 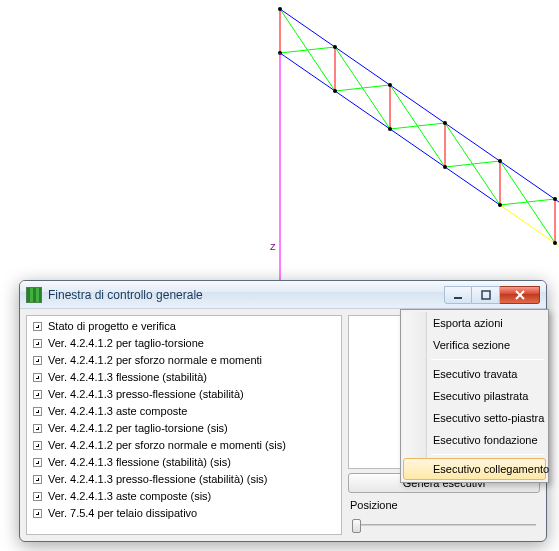 What do you see at coordinates (184, 326) in the screenshot?
I see `tree-item: Stato di progetto e verifica` at bounding box center [184, 326].